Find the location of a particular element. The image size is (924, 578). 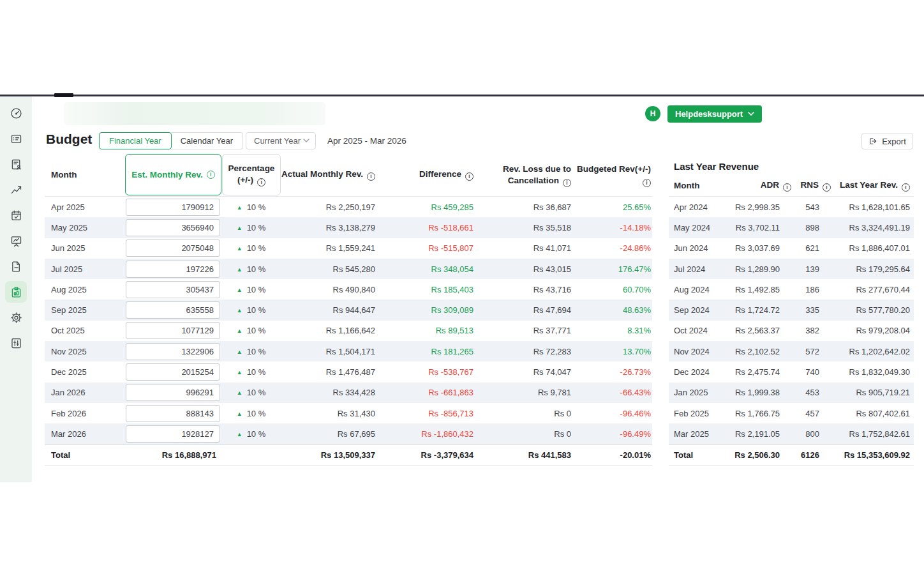

sidebar is located at coordinates (16, 289).